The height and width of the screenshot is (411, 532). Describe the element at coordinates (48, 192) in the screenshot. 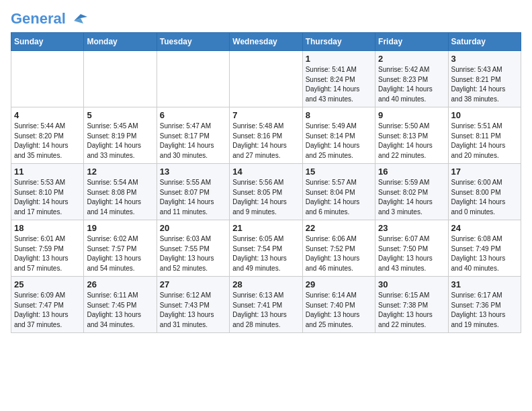

I see `calendar-cell: 11Sunrise: 5:53 AM Sunset: 8:10 PM Dayli…` at that location.